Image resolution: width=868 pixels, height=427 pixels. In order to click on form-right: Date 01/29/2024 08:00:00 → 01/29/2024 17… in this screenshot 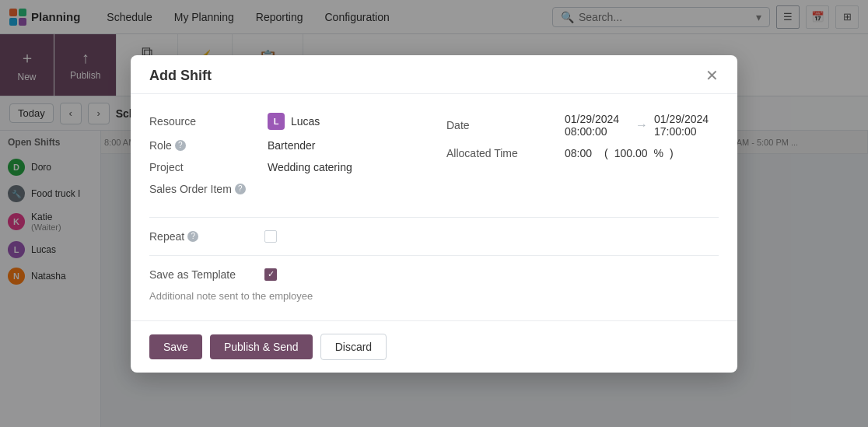, I will do `click(583, 159)`.